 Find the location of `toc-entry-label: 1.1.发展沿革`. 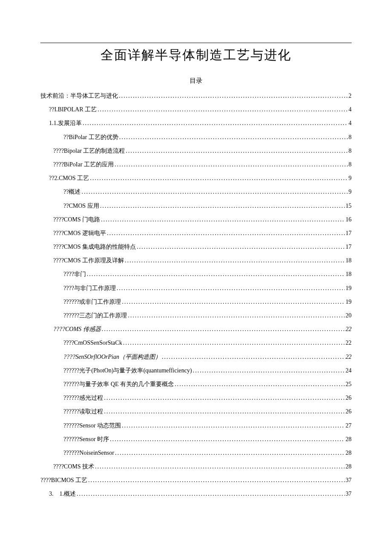

toc-entry-label: 1.1.发展沿革 is located at coordinates (66, 123).